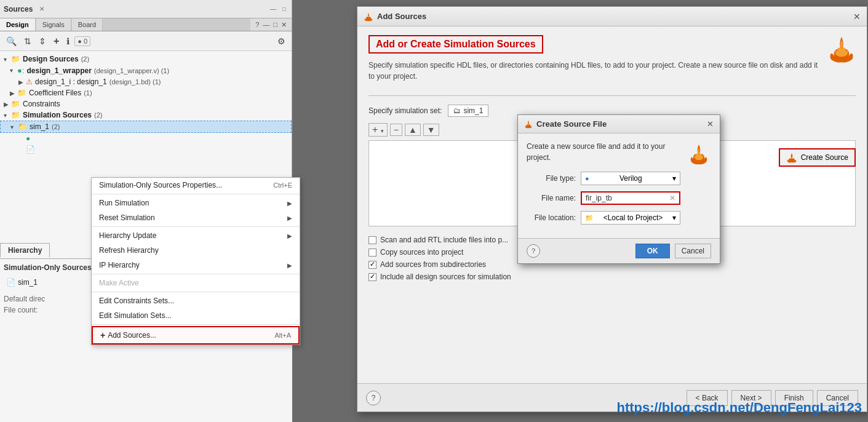 The width and height of the screenshot is (868, 422). What do you see at coordinates (273, 9) in the screenshot?
I see `minimize-button: —` at bounding box center [273, 9].